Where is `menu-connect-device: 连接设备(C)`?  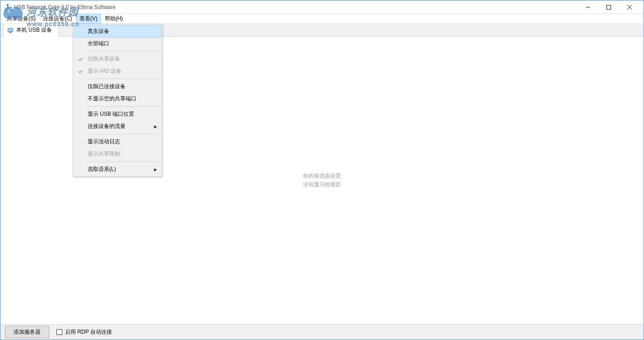 menu-connect-device: 连接设备(C) is located at coordinates (58, 19).